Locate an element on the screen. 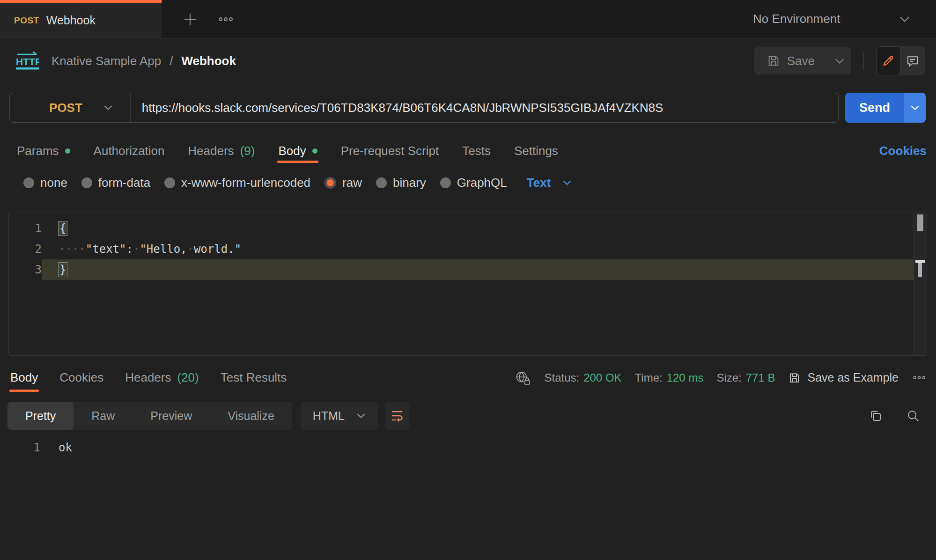 Image resolution: width=936 pixels, height=560 pixels. comments-button is located at coordinates (913, 61).